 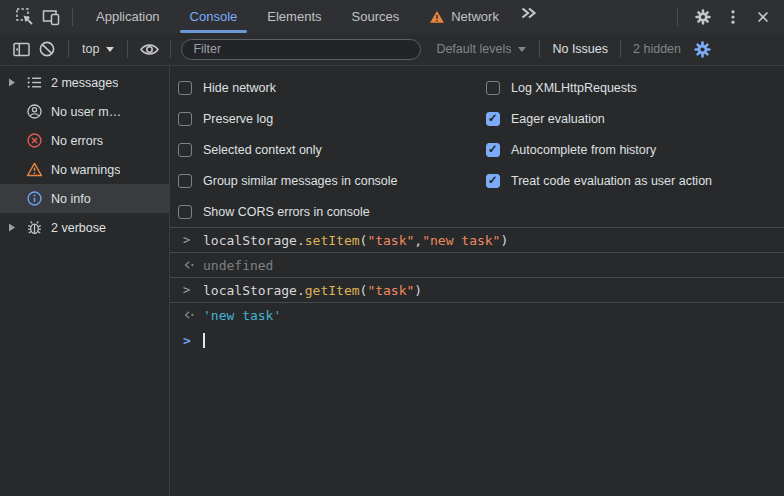 I want to click on sidebar-item-warnings: No warnings, so click(x=84, y=170).